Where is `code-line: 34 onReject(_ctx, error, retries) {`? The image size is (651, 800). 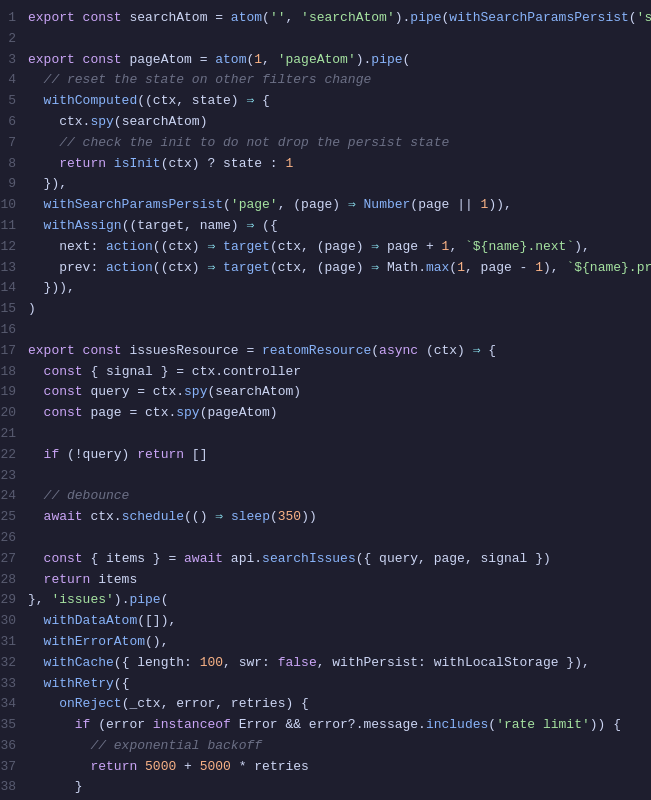 code-line: 34 onReject(_ctx, error, retries) { is located at coordinates (322, 704).